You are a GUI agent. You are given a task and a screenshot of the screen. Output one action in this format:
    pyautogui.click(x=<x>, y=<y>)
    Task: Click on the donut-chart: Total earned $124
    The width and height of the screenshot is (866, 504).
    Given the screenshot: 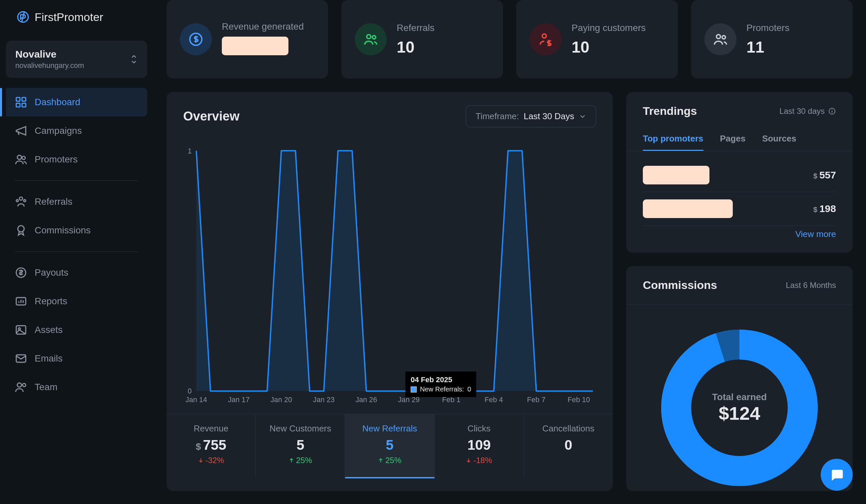 What is the action you would take?
    pyautogui.click(x=740, y=408)
    